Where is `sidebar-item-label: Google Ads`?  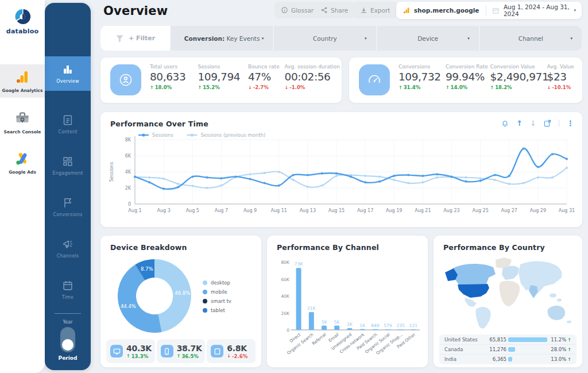
sidebar-item-label: Google Ads is located at coordinates (22, 172).